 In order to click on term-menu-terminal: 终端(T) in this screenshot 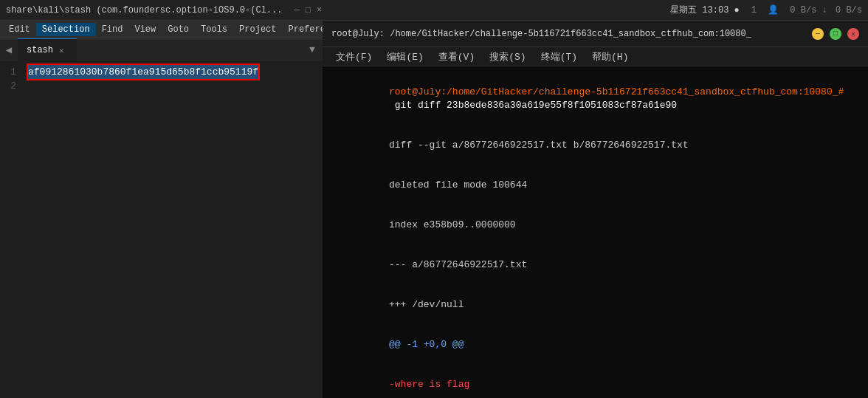, I will do `click(559, 57)`.